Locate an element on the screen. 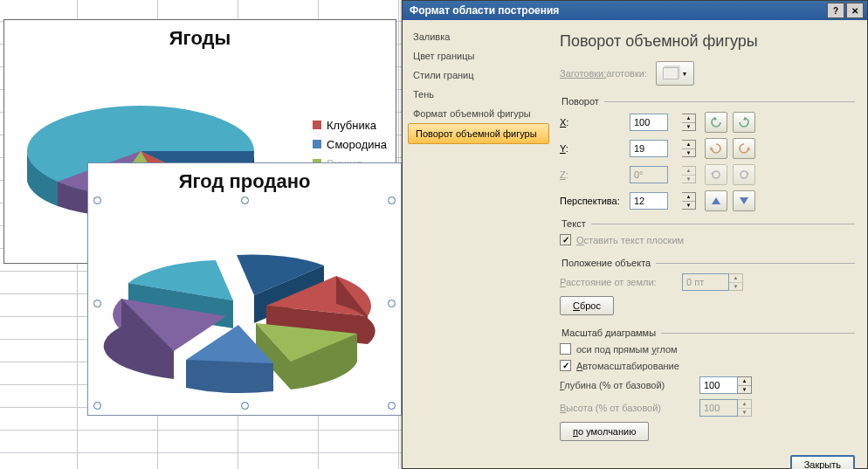 Image resolution: width=868 pixels, height=469 pixels. group-text-label: Текст is located at coordinates (575, 224).